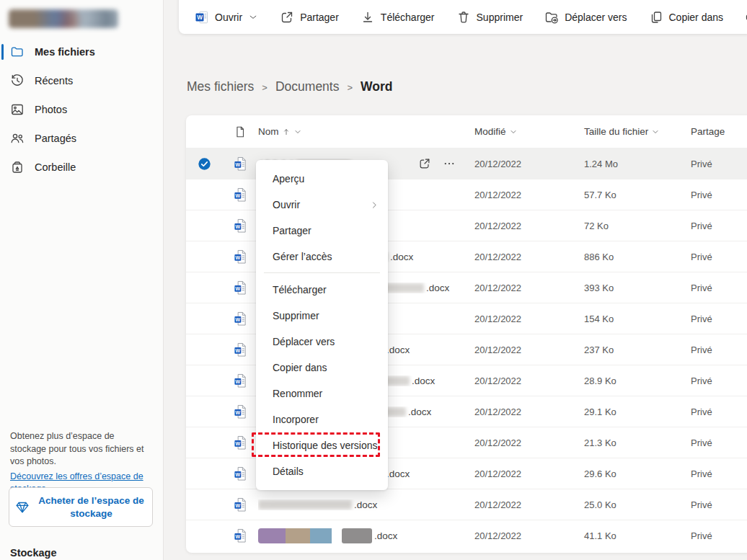 The height and width of the screenshot is (560, 747). Describe the element at coordinates (322, 325) in the screenshot. I see `context-menu: Aperçu Ouvrir Partager Gérer l’accès Tél…` at that location.